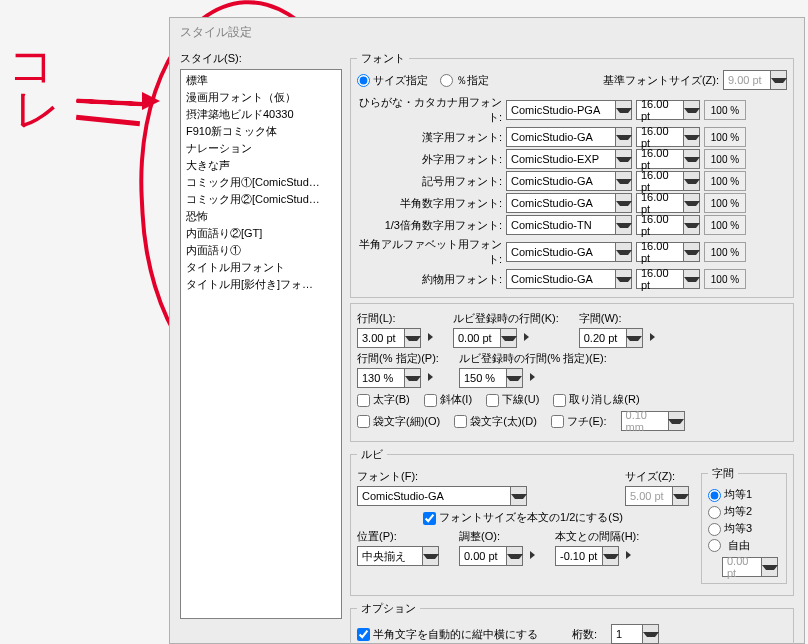 This screenshot has width=808, height=644. I want to click on digits-combo: 1, so click(635, 634).